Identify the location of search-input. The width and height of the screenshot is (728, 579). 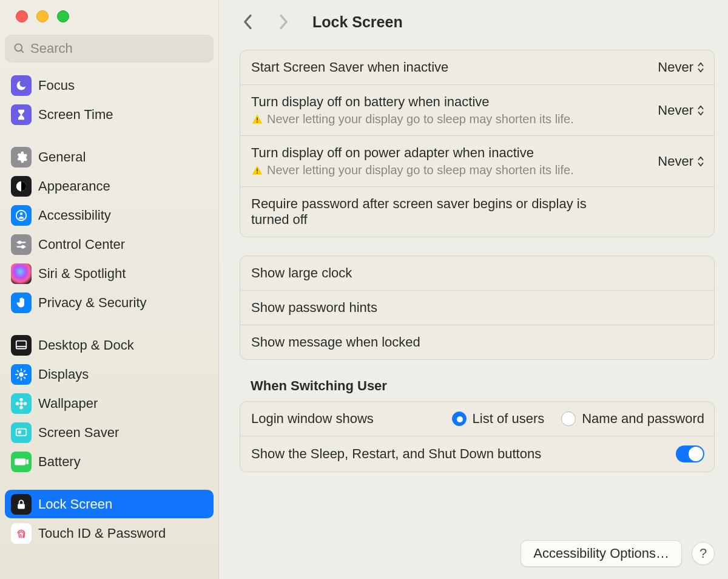
(118, 49).